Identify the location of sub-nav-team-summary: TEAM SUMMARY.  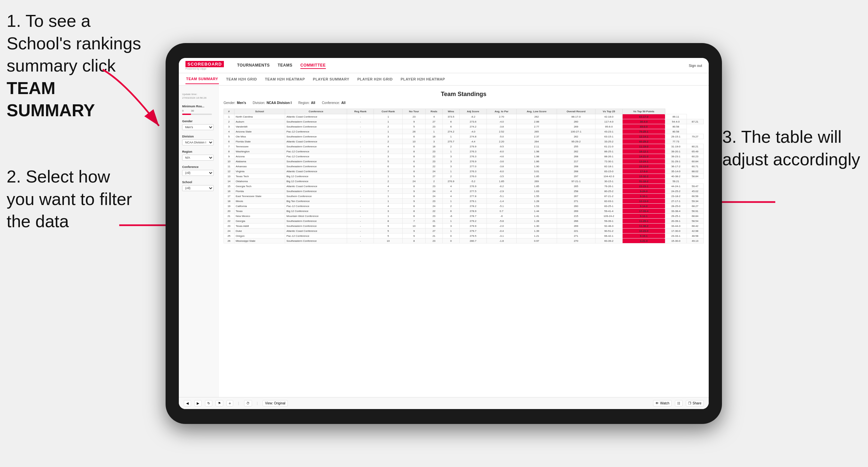
(202, 79).